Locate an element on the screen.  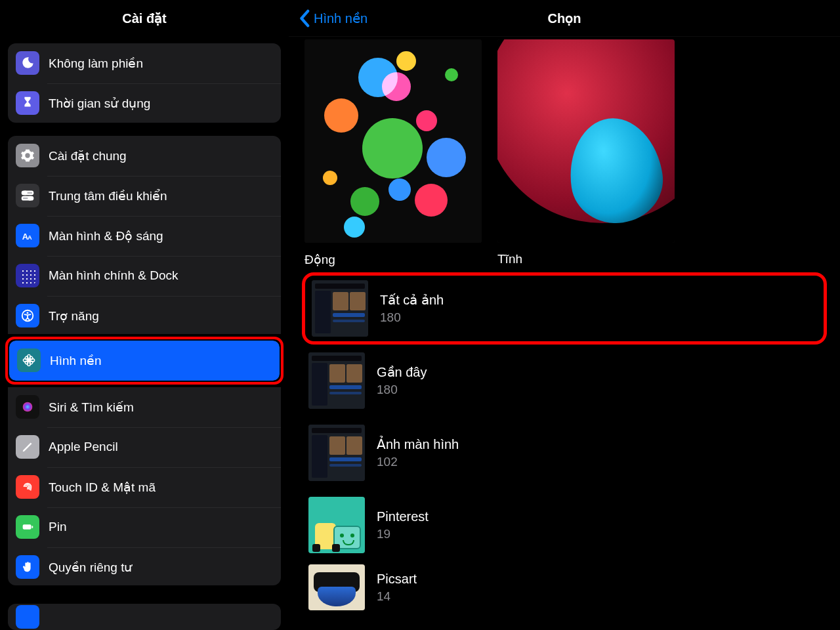
back-label: Hình nền is located at coordinates (341, 18).